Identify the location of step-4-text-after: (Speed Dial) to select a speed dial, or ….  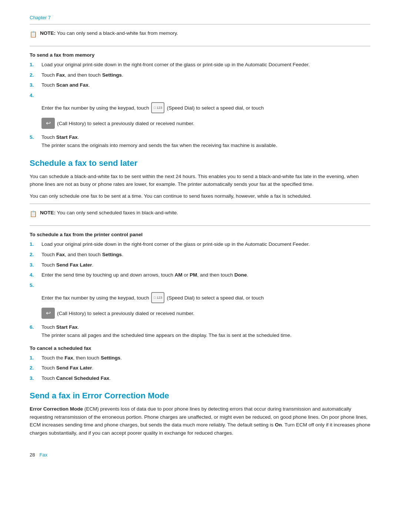
(215, 108).